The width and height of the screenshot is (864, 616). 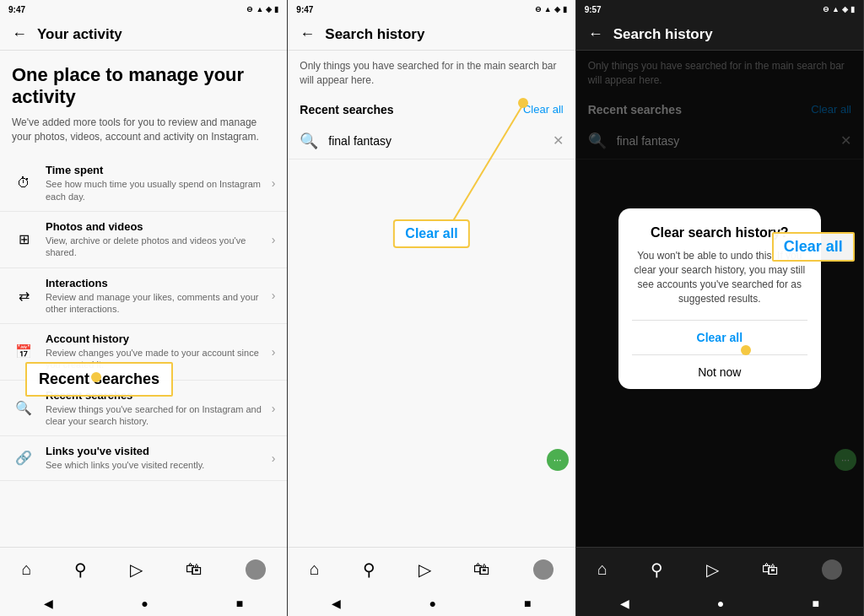 What do you see at coordinates (720, 299) in the screenshot?
I see `clear-history-dialog: Clear search history? You won't be able …` at bounding box center [720, 299].